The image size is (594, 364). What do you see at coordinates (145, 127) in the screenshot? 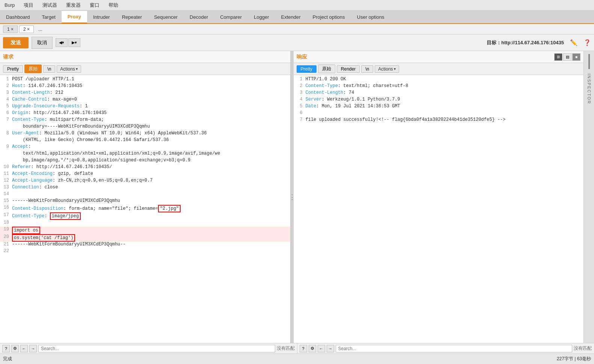
I see `req-line-7b: boundary=----WebKitFormBoundaryyUIM3XCdE…` at bounding box center [145, 127].